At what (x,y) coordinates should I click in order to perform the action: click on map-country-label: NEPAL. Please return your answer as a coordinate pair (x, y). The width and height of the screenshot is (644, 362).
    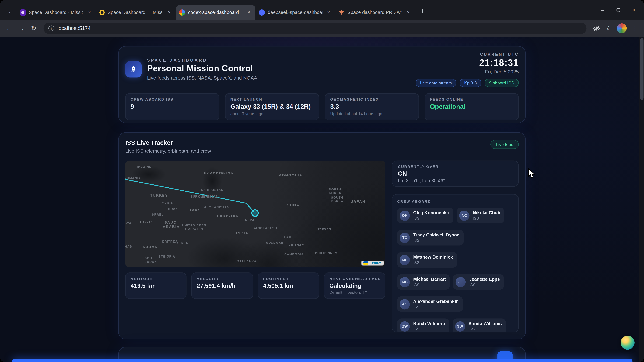
    Looking at the image, I should click on (251, 220).